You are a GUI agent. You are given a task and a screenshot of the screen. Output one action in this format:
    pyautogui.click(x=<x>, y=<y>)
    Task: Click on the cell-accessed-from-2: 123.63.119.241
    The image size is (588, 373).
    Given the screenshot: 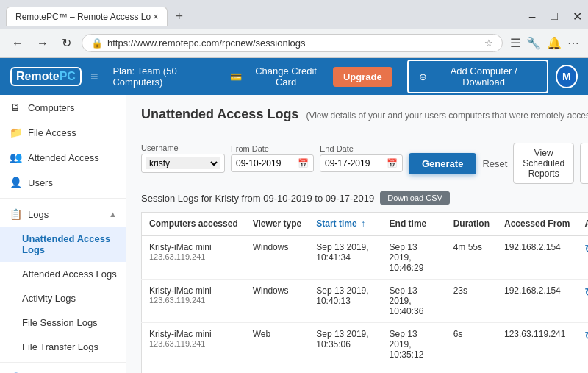 What is the action you would take?
    pyautogui.click(x=537, y=344)
    